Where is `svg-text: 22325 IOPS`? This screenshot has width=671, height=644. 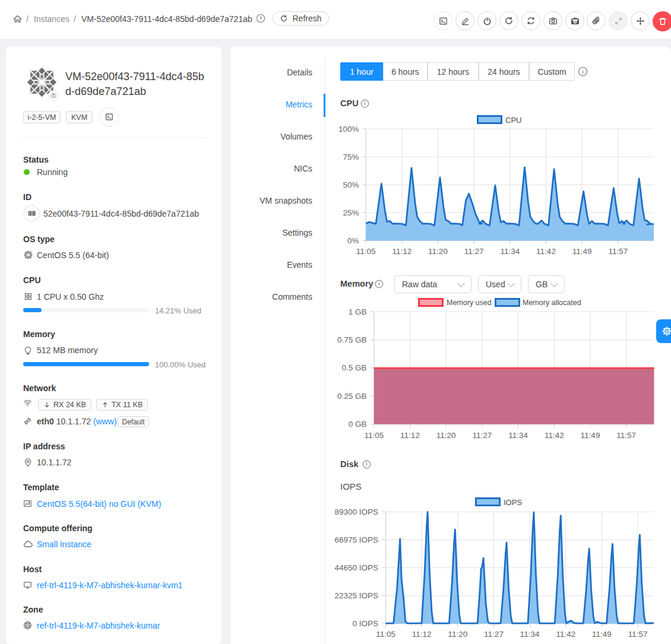
svg-text: 22325 IOPS is located at coordinates (356, 596).